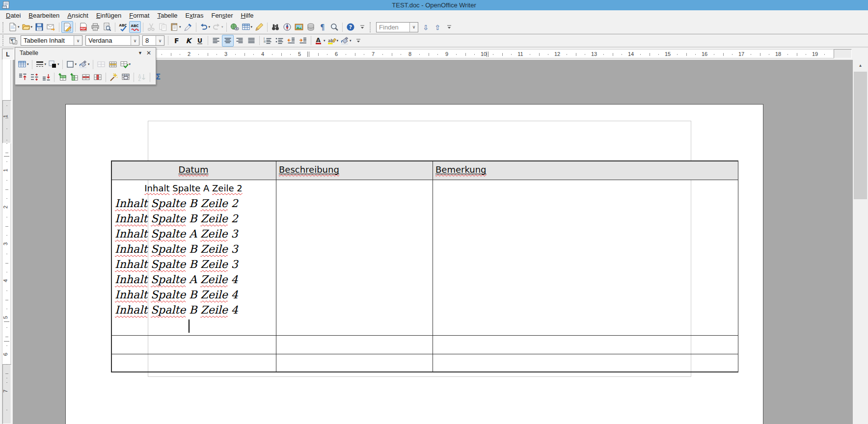 The image size is (868, 424). Describe the element at coordinates (85, 66) in the screenshot. I see `table-toolbar-palette: Tabelle ▼ ✕ ▾▾▾▾▾▾ AZΣ` at that location.